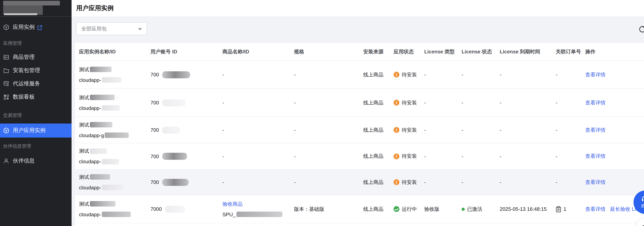 The image size is (644, 226). I want to click on column-header: 应用实例名称/ID, so click(115, 52).